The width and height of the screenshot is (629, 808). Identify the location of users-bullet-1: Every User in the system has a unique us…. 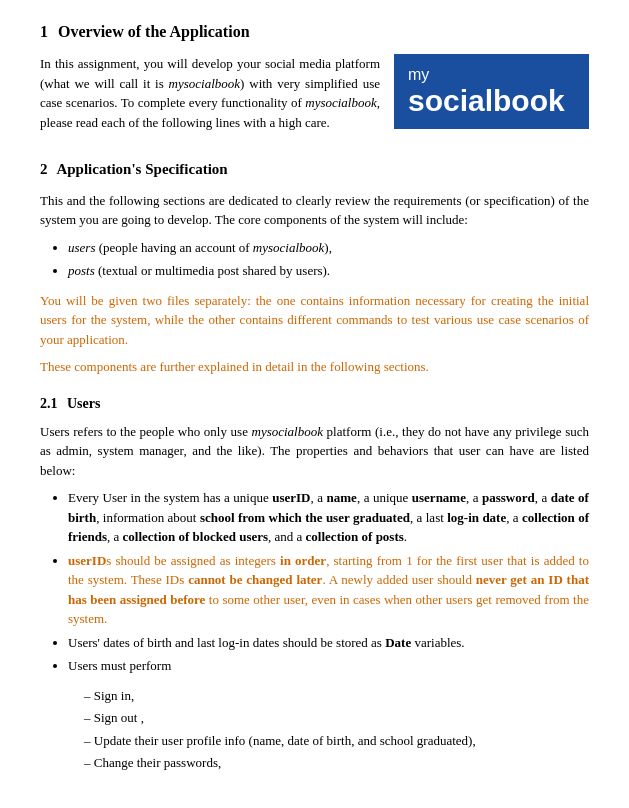
(328, 518).